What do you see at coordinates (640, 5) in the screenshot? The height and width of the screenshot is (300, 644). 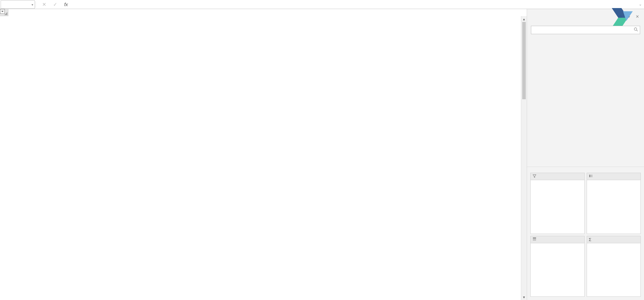 I see `expand-formula-bar-icon: ⌄` at bounding box center [640, 5].